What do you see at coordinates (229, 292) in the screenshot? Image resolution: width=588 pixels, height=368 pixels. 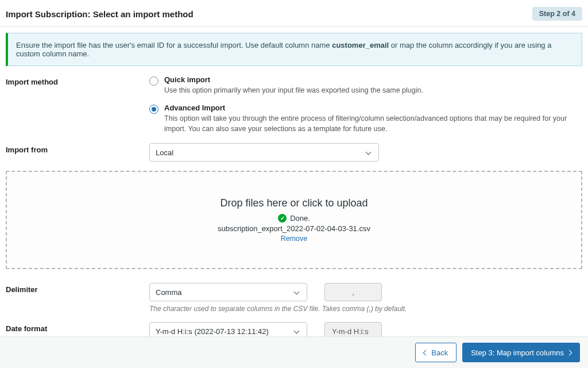 I see `delimiter-select: Comma` at bounding box center [229, 292].